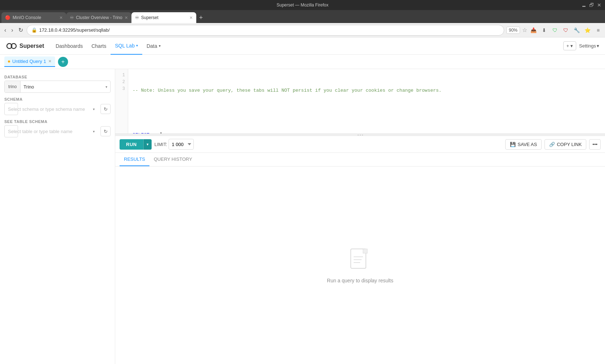 The image size is (605, 364). I want to click on reload-button: ↻, so click(21, 30).